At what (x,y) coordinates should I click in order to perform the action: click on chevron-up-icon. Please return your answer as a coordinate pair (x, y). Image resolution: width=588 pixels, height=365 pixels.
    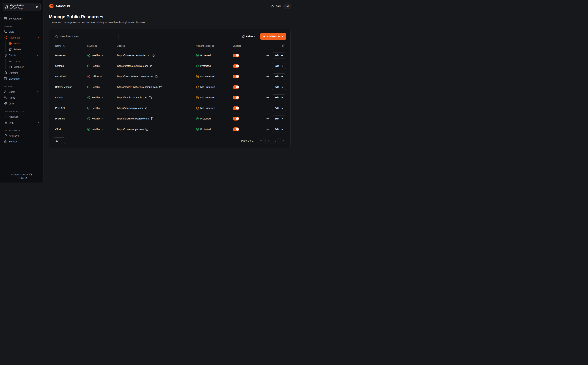
    Looking at the image, I should click on (38, 55).